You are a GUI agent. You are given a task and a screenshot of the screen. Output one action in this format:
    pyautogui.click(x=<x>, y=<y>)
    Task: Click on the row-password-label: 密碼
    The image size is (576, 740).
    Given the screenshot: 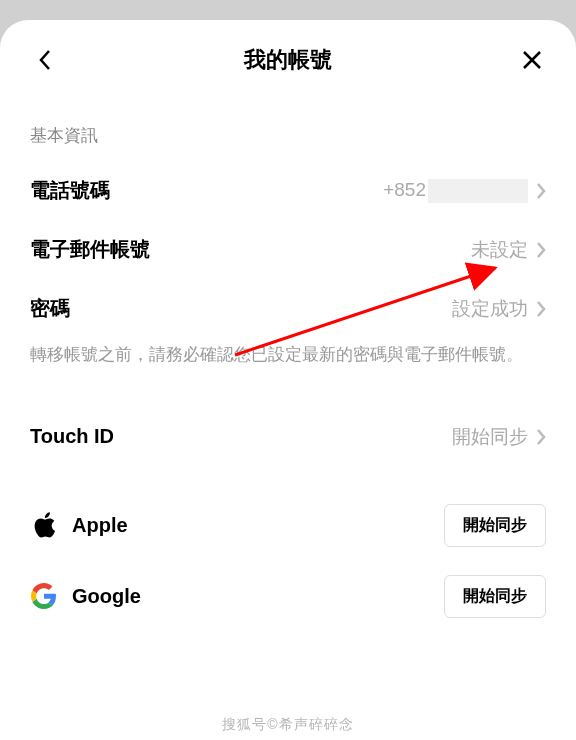 What is the action you would take?
    pyautogui.click(x=50, y=308)
    